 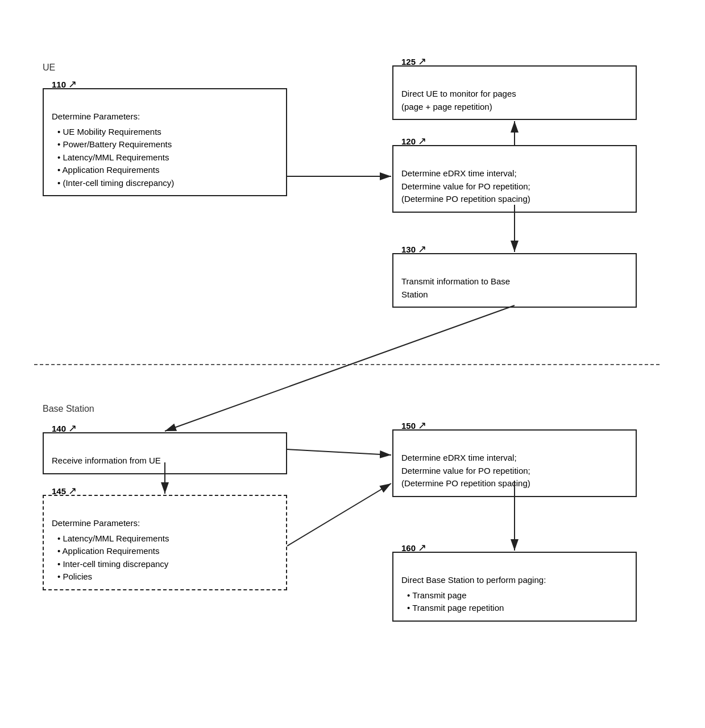 What do you see at coordinates (408, 548) in the screenshot?
I see `node-160-id: 160` at bounding box center [408, 548].